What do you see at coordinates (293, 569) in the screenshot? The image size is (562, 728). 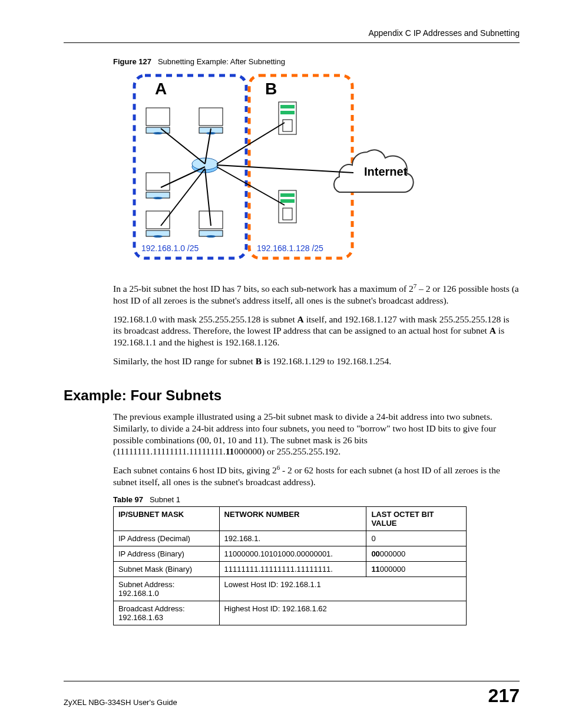 I see `cell: 11111111.11111111.11111111.` at bounding box center [293, 569].